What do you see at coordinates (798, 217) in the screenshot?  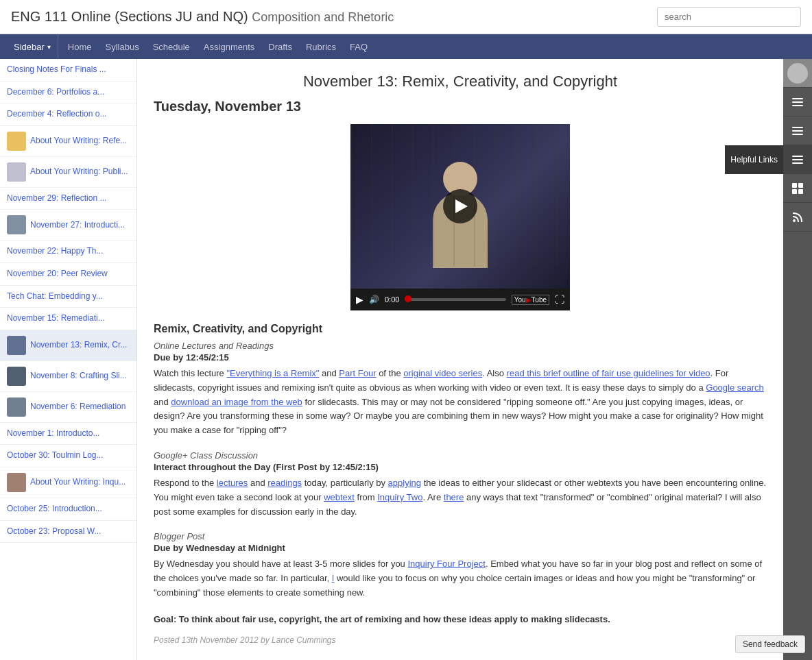 I see `rss-icon` at bounding box center [798, 217].